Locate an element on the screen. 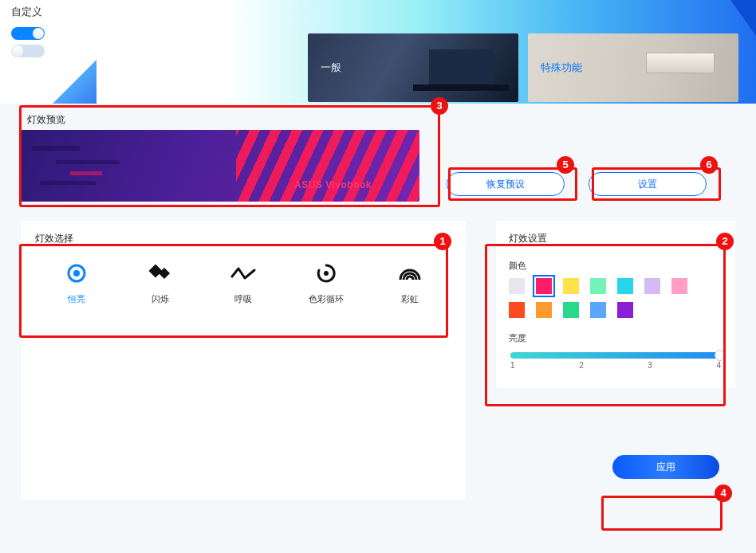  tick: 1 is located at coordinates (513, 366).